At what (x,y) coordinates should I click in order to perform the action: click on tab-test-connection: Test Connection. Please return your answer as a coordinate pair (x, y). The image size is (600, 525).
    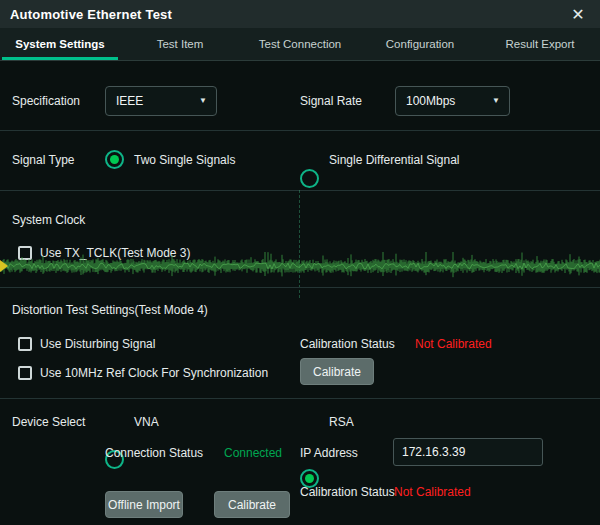
    Looking at the image, I should click on (300, 44).